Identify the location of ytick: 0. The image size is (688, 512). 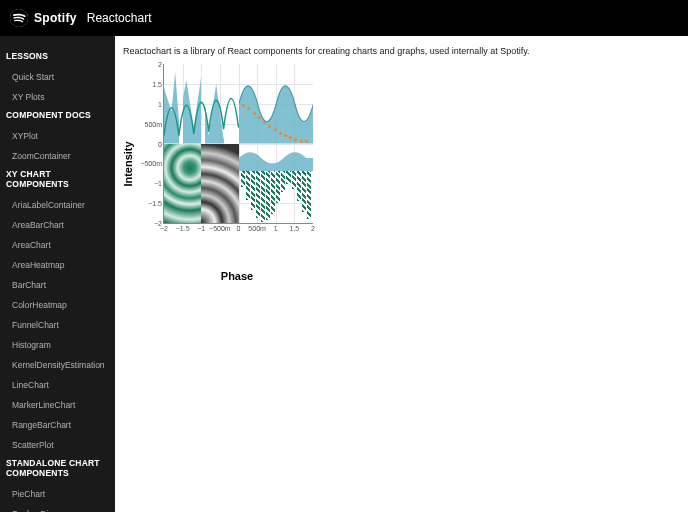
(160, 144).